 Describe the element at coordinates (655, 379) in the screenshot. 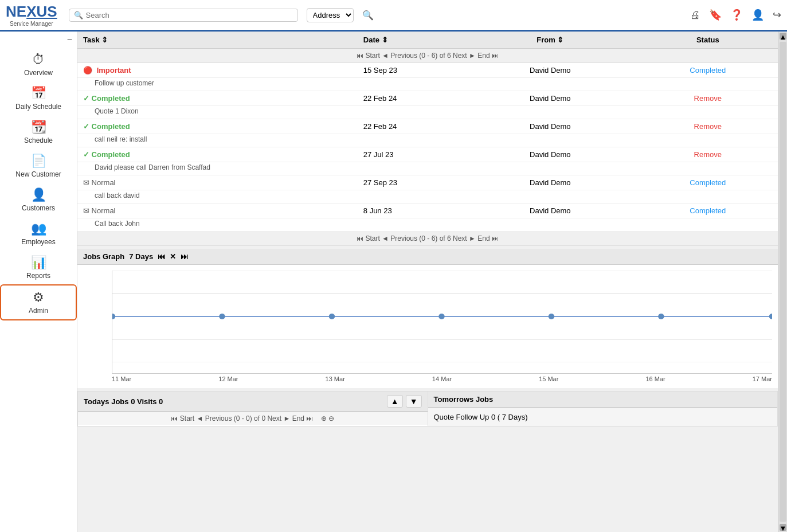

I see `x-label: 16 Mar` at that location.